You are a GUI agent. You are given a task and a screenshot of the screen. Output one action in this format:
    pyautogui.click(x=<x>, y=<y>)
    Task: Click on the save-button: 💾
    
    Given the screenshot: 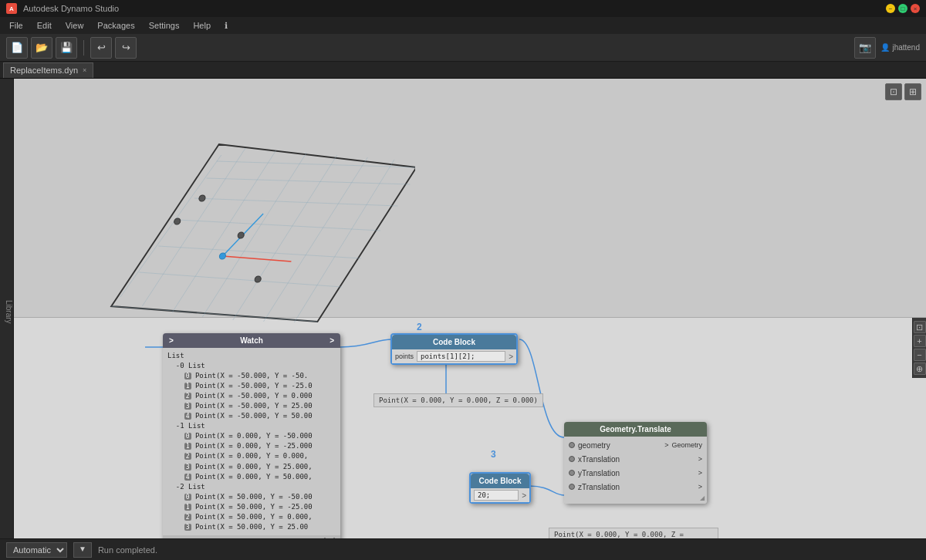 What is the action you would take?
    pyautogui.click(x=66, y=48)
    